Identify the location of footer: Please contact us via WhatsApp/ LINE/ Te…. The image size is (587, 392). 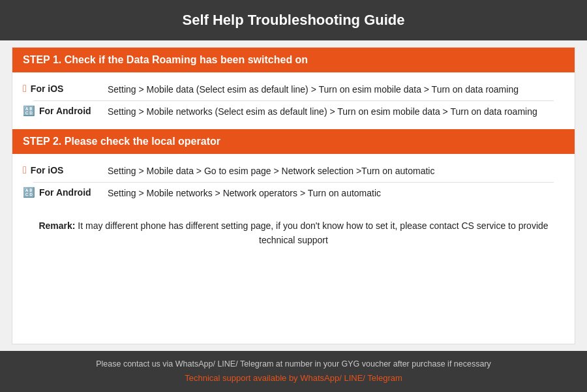
(294, 372).